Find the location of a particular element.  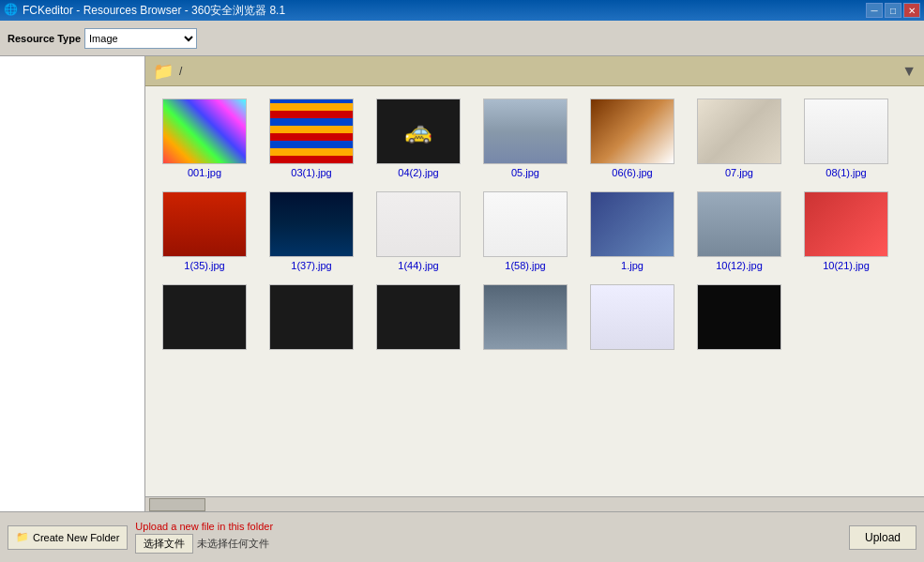

file-name: 1(37).jpg is located at coordinates (311, 266).